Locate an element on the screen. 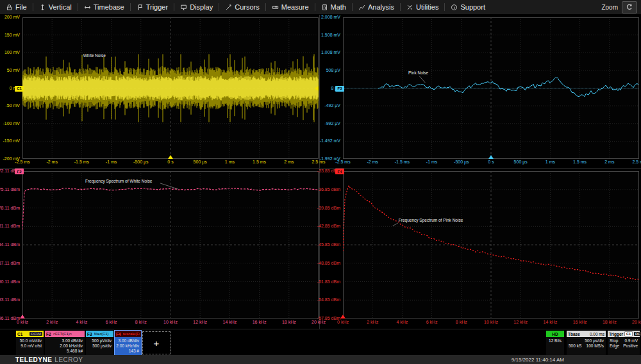 The image size is (641, 364). menu-cursors: Cursors is located at coordinates (242, 7).